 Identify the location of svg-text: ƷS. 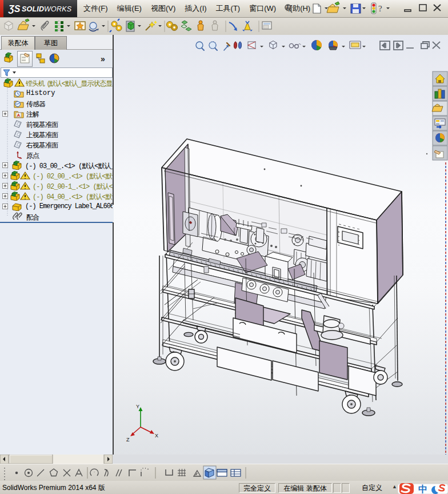
(14, 9).